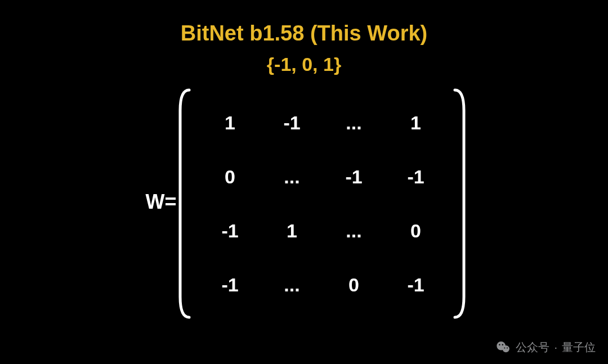  Describe the element at coordinates (161, 202) in the screenshot. I see `matrix-variable-label: W=` at that location.